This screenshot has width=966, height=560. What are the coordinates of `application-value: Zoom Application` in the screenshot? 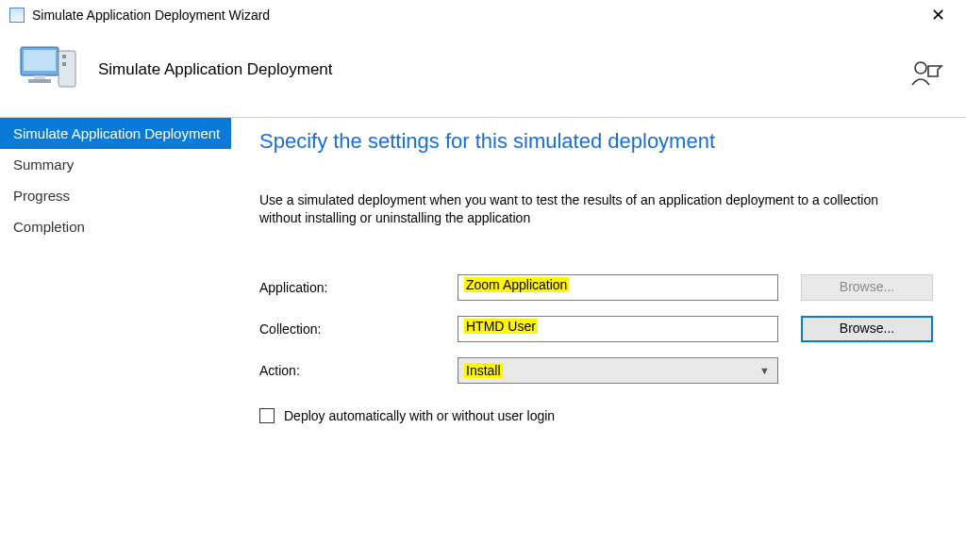 It's located at (517, 285).